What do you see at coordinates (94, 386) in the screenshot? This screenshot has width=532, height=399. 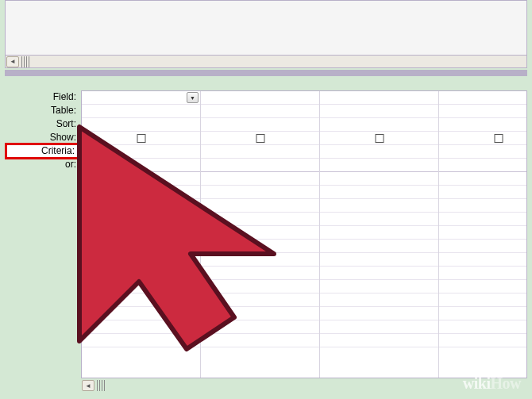 I see `lower-scrollbar: ◄` at bounding box center [94, 386].